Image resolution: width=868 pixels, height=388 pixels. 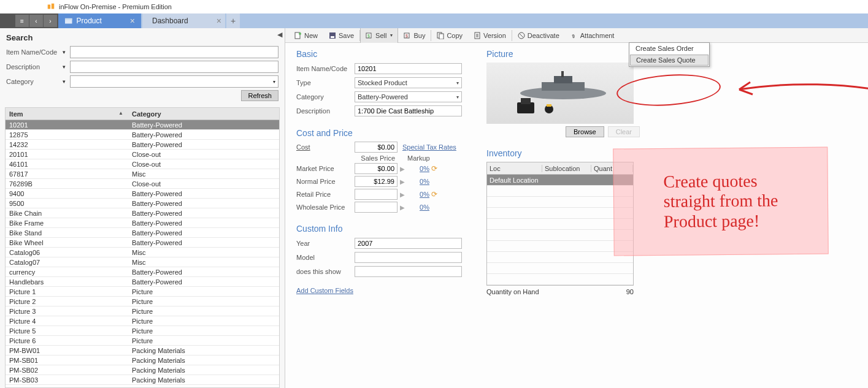 What do you see at coordinates (142, 194) in the screenshot?
I see `table-row: 9400Battery-Powered` at bounding box center [142, 194].